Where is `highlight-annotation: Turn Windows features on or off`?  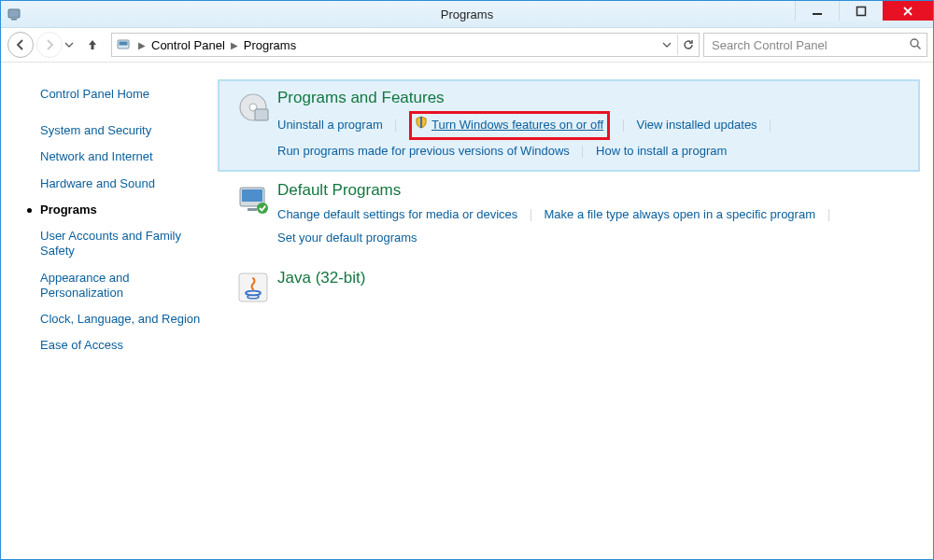 highlight-annotation: Turn Windows features on or off is located at coordinates (510, 125).